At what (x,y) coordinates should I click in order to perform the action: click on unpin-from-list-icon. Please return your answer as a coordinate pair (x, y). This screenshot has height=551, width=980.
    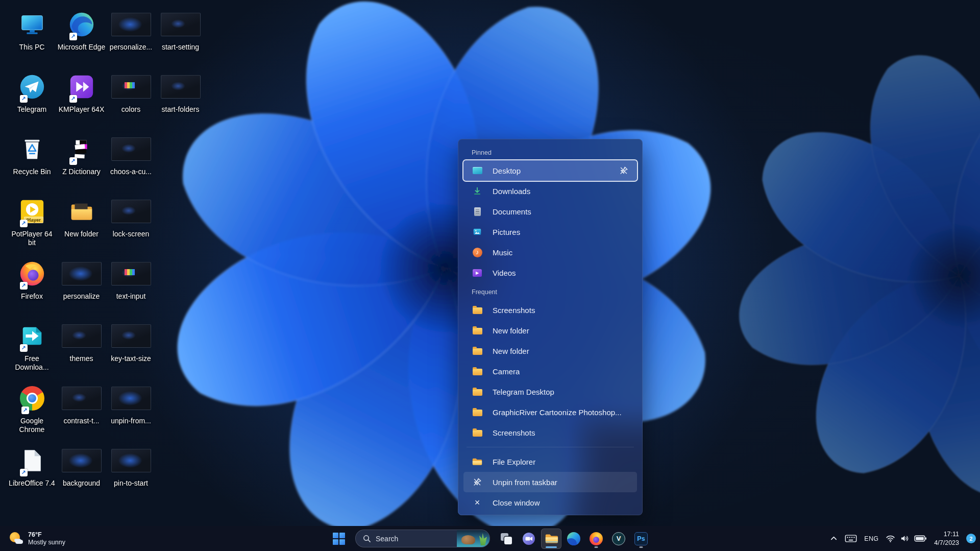
    Looking at the image, I should click on (624, 171).